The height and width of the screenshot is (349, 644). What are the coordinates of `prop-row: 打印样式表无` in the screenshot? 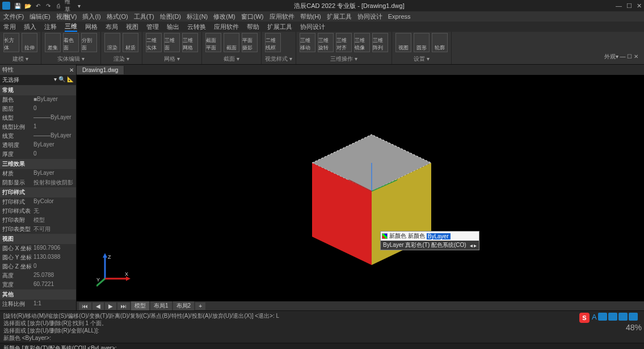 It's located at (38, 211).